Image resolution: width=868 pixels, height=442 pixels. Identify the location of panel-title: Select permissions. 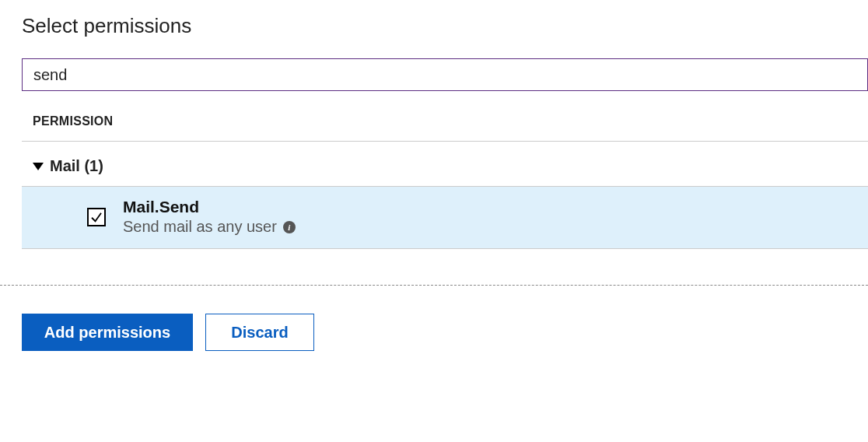
(445, 26).